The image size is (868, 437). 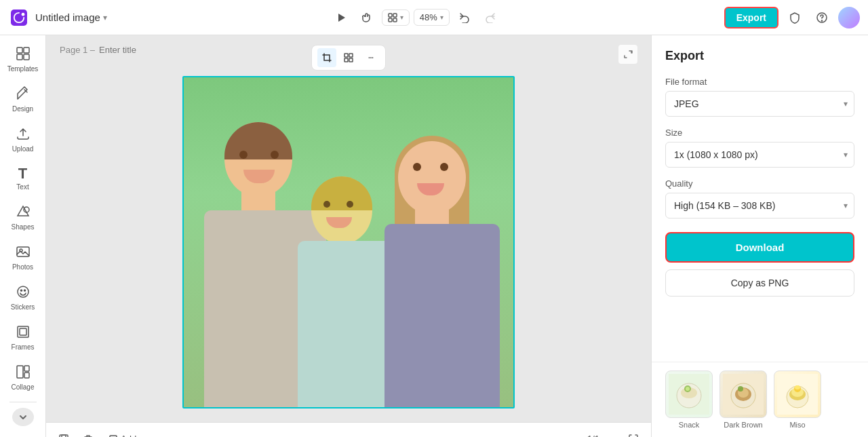 What do you see at coordinates (327, 58) in the screenshot?
I see `crop-tool-button` at bounding box center [327, 58].